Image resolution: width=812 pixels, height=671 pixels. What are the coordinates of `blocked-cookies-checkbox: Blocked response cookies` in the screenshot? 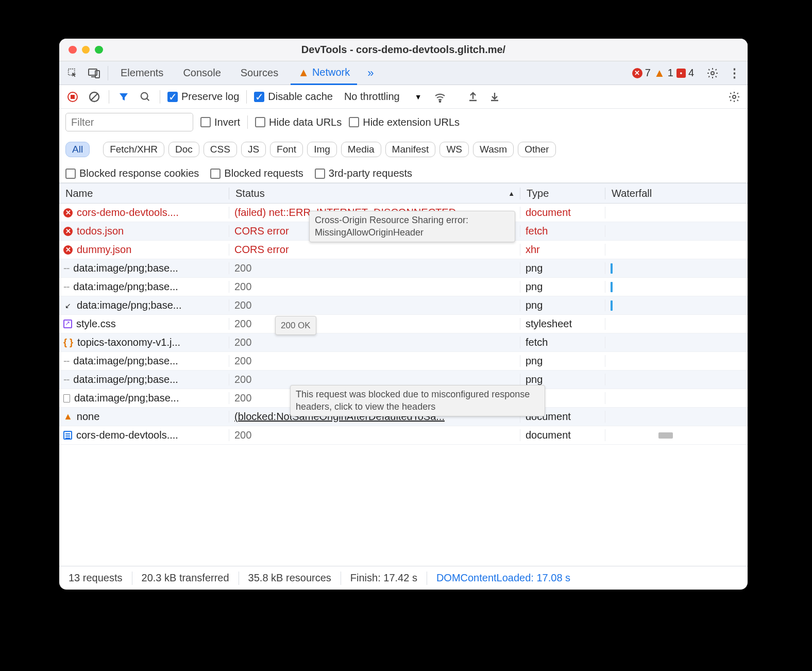 It's located at (132, 173).